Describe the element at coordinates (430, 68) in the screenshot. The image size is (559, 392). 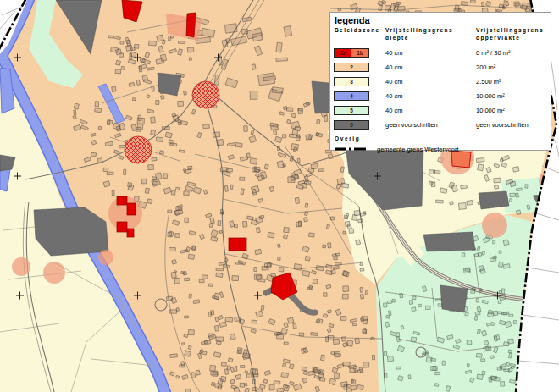
I see `zone2-depth: 40 cm` at that location.